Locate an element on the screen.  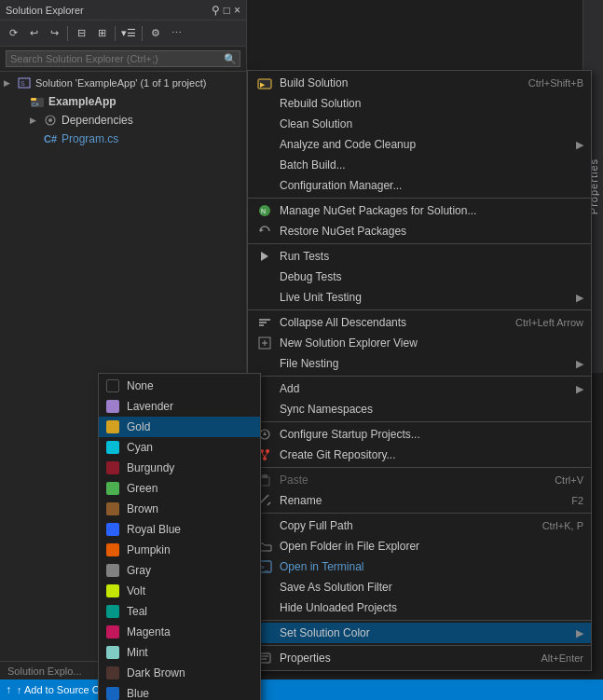
cm-file-nesting: File Nesting ▶ is located at coordinates (419, 364).